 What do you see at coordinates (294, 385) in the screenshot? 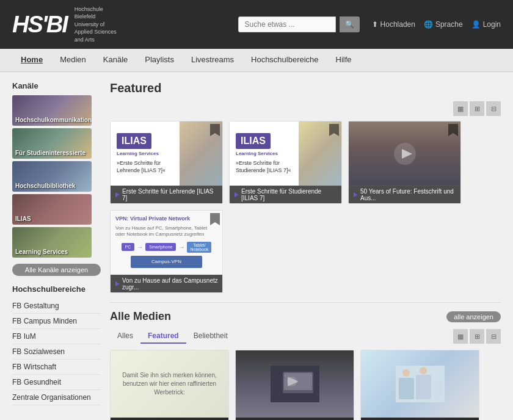
I see `media-card-umbenennung-fh: Umbenennung: Aus FH Bielefeld wird ...` at bounding box center [294, 385].